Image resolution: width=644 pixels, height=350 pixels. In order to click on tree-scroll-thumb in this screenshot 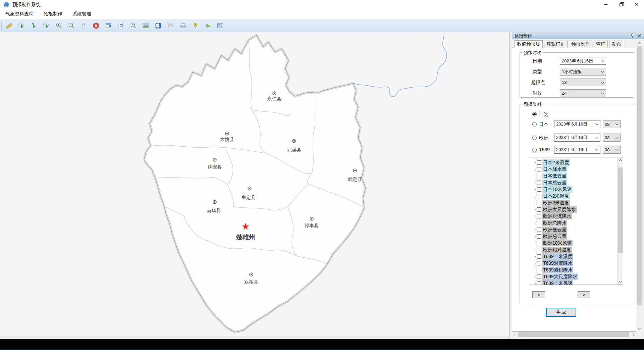, I will do `click(621, 210)`.